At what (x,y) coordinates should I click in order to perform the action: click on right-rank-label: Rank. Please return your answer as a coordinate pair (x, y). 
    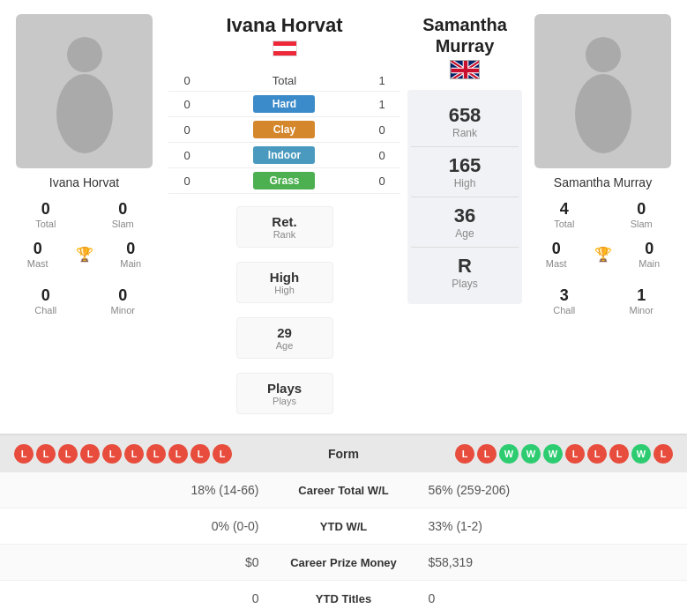
    Looking at the image, I should click on (465, 133).